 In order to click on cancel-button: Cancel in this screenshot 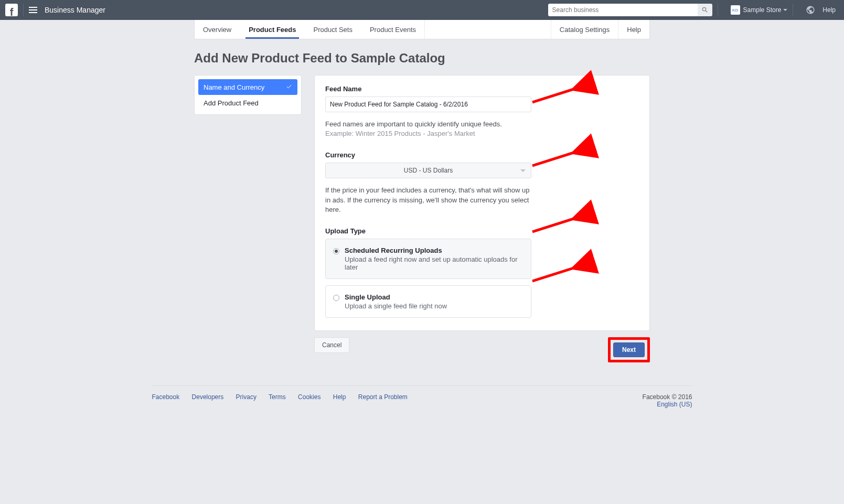, I will do `click(332, 345)`.